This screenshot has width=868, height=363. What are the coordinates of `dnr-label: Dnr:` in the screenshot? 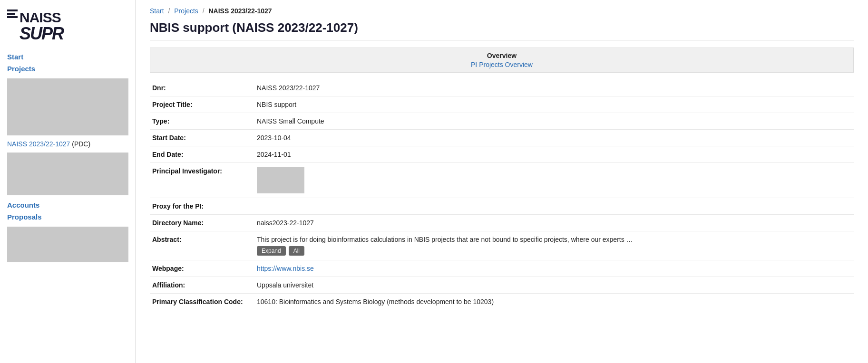 It's located at (202, 88).